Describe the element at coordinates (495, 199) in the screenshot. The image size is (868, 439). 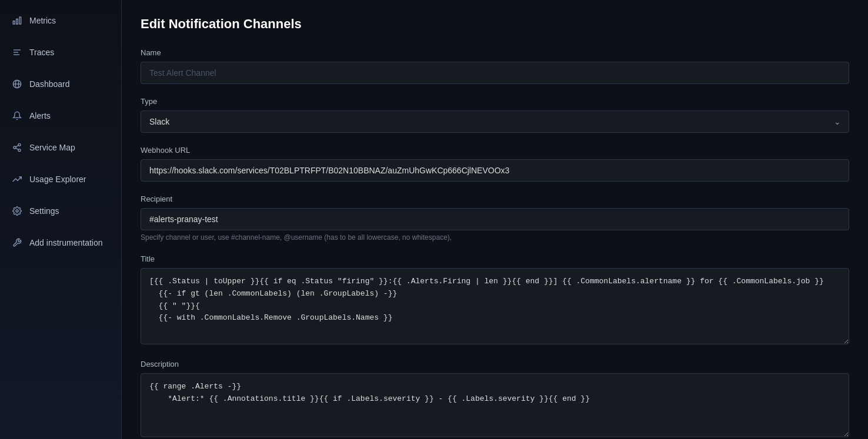
I see `recipient-label: Recipient` at that location.